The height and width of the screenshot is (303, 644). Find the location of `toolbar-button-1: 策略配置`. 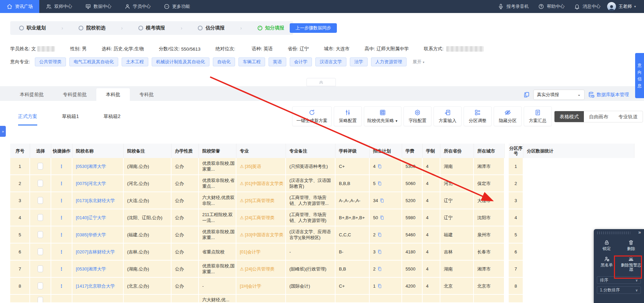

toolbar-button-1: 策略配置 is located at coordinates (348, 116).